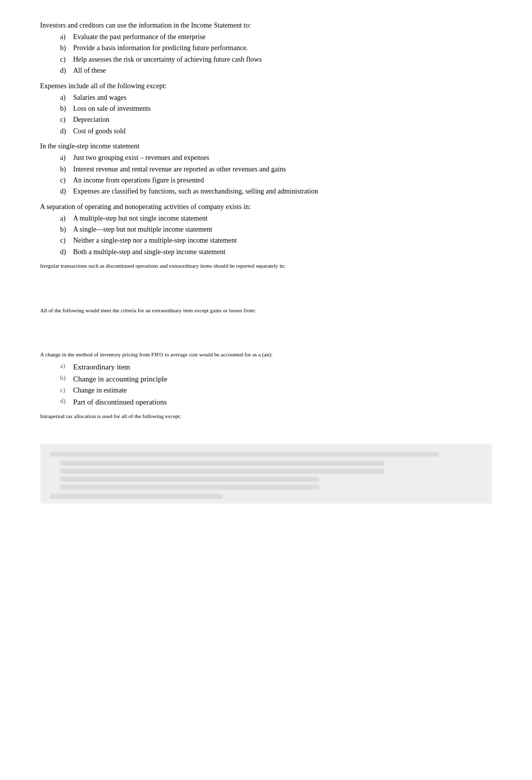 Image resolution: width=532 pixels, height=780 pixels. Describe the element at coordinates (266, 25) in the screenshot. I see `q1-text: Investors and creditors can use the info…` at that location.